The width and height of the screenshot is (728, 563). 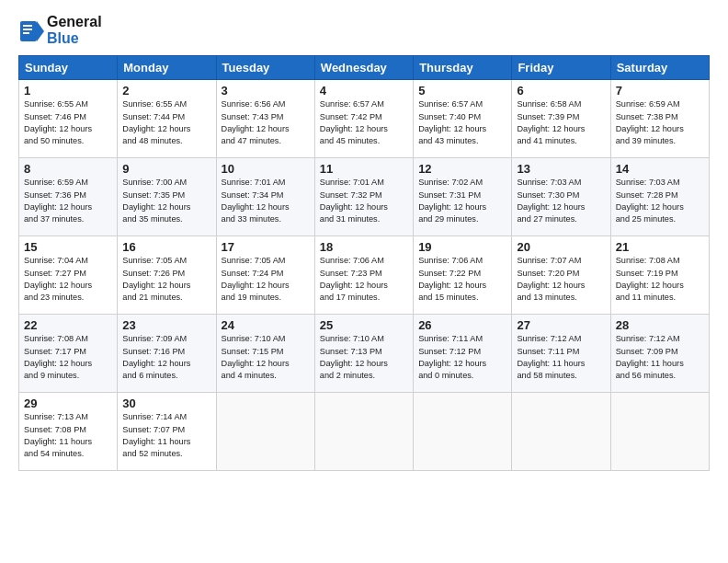 What do you see at coordinates (68, 247) in the screenshot?
I see `day-number: 15` at bounding box center [68, 247].